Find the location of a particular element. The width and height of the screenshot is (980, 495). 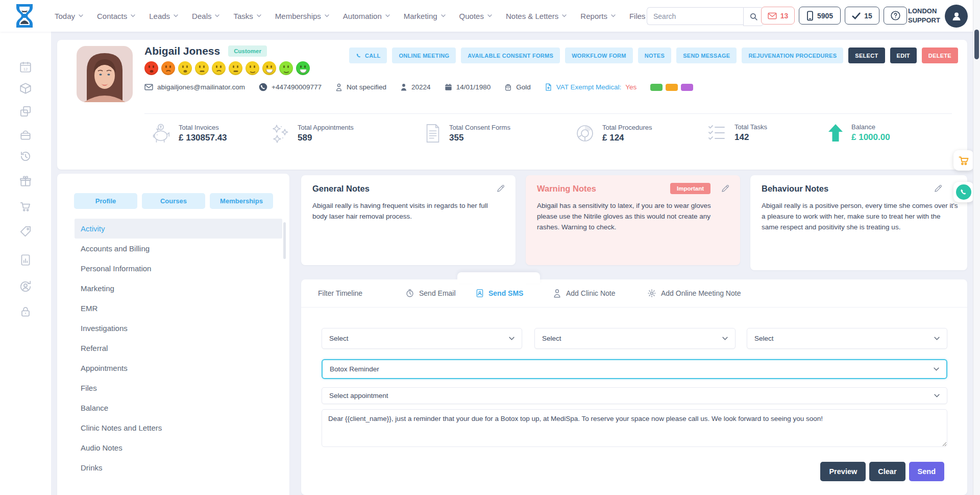

package-icon is located at coordinates (26, 88).